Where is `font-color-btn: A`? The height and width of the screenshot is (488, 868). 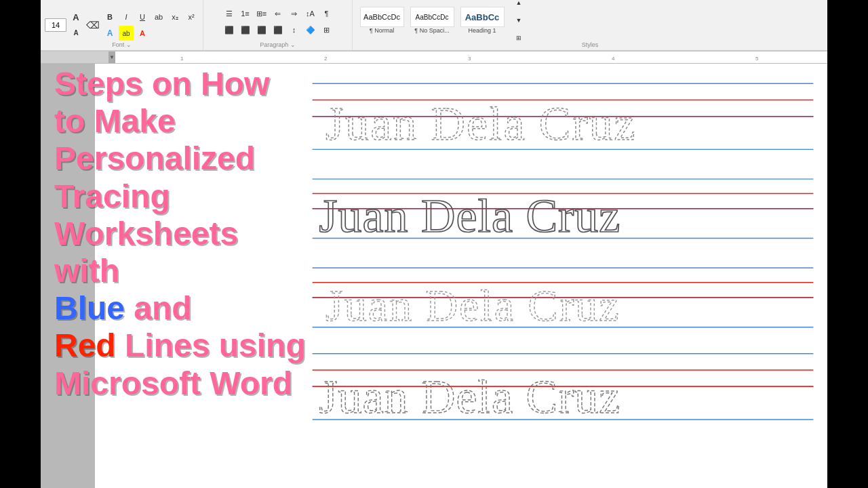 font-color-btn: A is located at coordinates (142, 33).